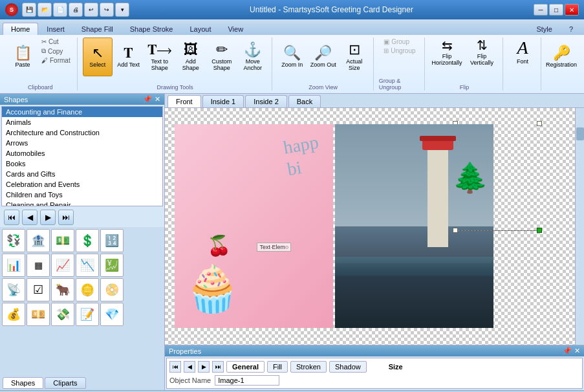  What do you see at coordinates (561, 57) in the screenshot?
I see `registration-button: 🔑 Registration` at bounding box center [561, 57].